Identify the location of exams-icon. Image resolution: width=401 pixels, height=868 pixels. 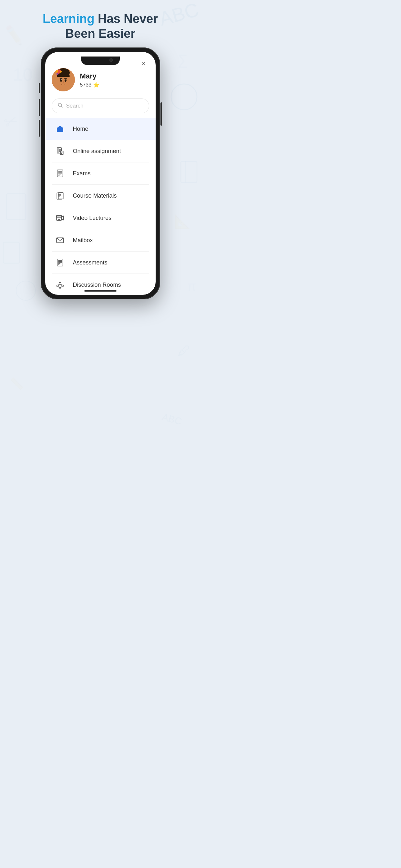
(60, 173).